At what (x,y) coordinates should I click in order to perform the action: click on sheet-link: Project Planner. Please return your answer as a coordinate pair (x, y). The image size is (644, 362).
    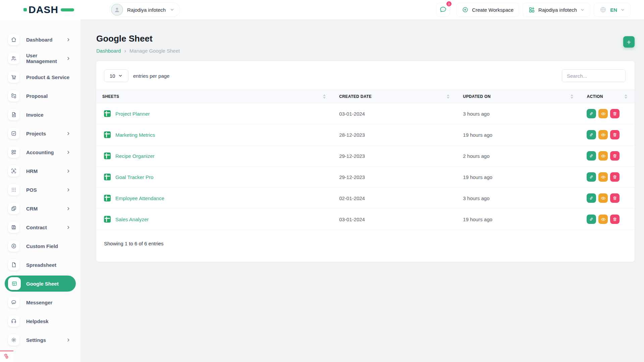
    Looking at the image, I should click on (133, 114).